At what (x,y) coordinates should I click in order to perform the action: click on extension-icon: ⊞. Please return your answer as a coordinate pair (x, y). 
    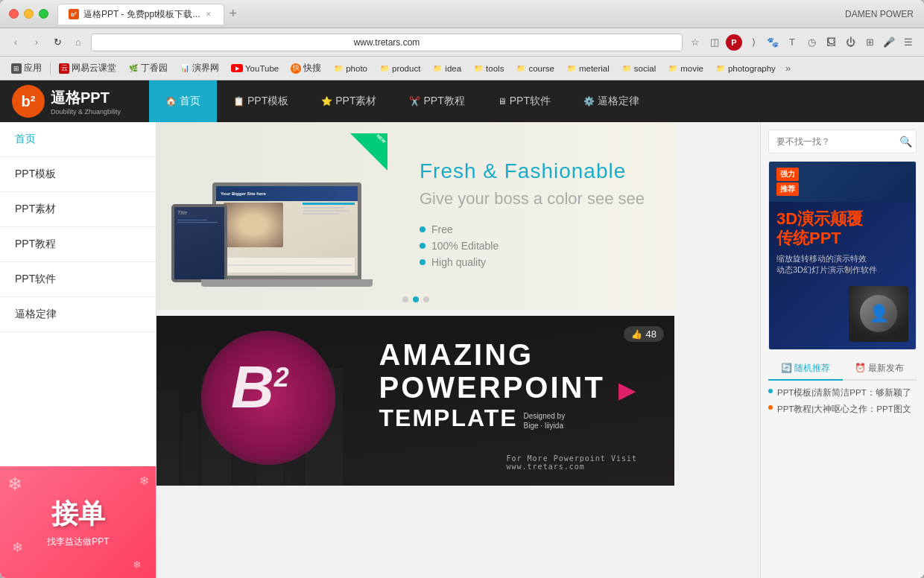
    Looking at the image, I should click on (870, 42).